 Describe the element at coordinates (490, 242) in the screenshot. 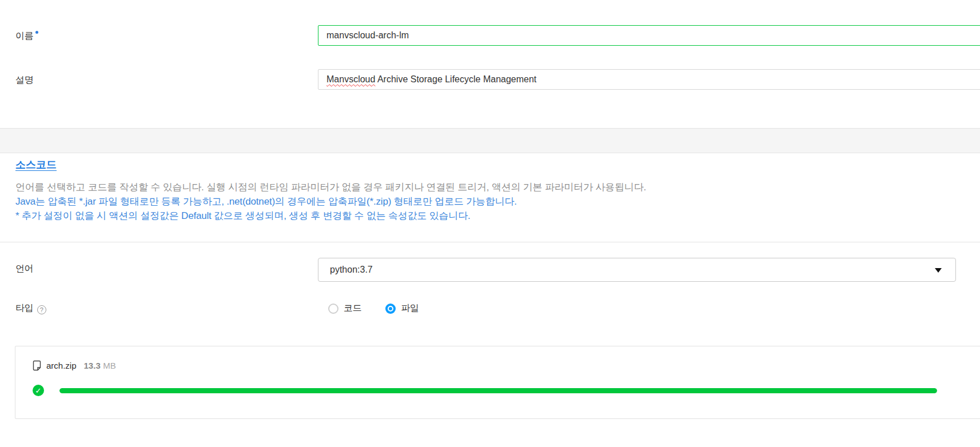

I see `divider` at that location.